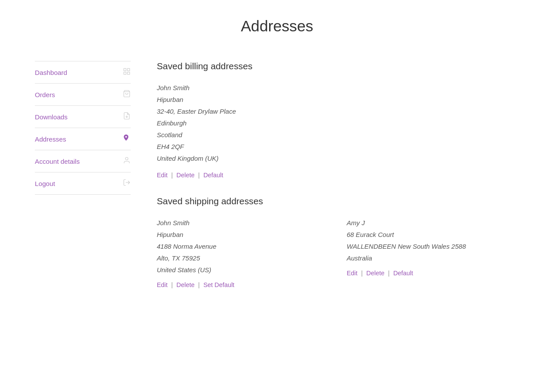  What do you see at coordinates (83, 184) in the screenshot?
I see `sidebar-item-logout: Logout` at bounding box center [83, 184].